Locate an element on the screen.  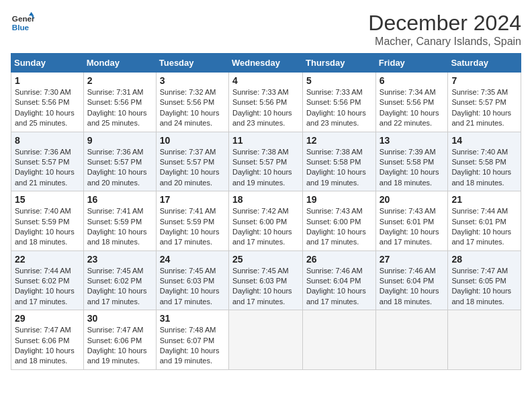
day-number: 4 is located at coordinates (266, 81).